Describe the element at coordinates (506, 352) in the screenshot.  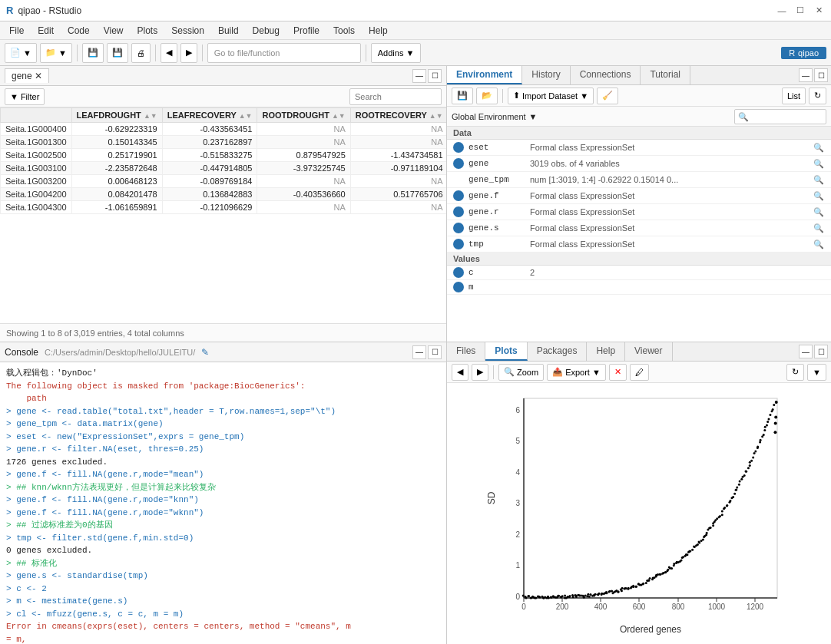
I see `files-tab-plots: Plots` at that location.